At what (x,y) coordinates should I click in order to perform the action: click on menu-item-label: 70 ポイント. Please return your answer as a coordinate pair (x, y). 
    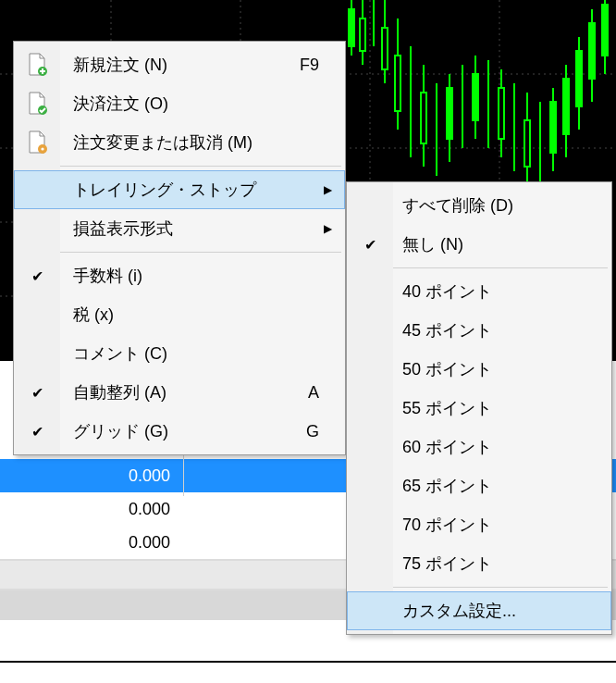
    Looking at the image, I should click on (496, 525).